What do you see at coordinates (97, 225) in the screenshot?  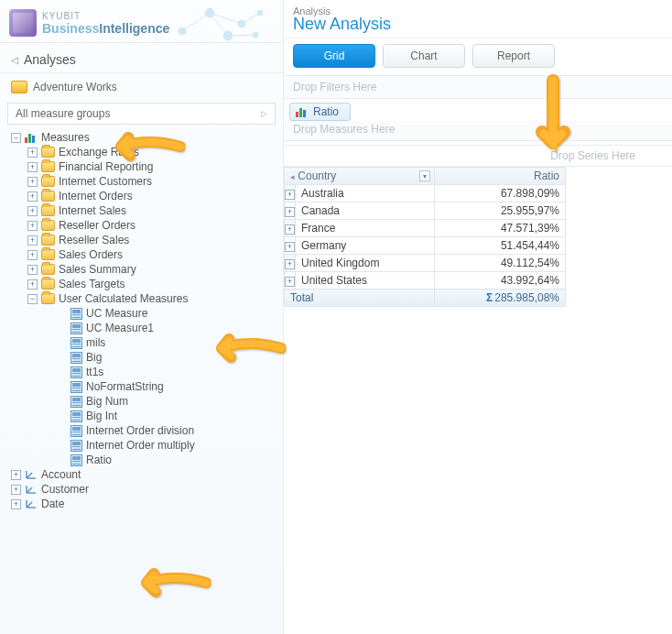 I see `folder-label: Reseller Orders` at bounding box center [97, 225].